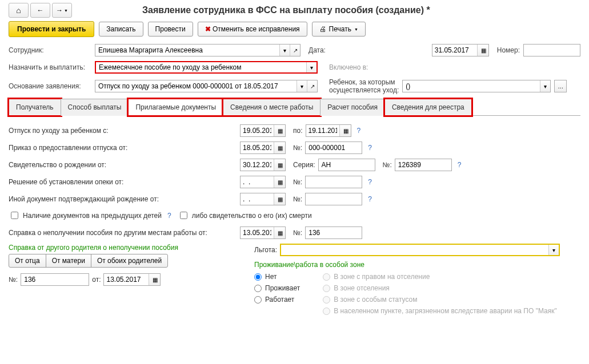 The image size is (589, 364). What do you see at coordinates (62, 10) in the screenshot?
I see `forward-button: →▼` at bounding box center [62, 10].